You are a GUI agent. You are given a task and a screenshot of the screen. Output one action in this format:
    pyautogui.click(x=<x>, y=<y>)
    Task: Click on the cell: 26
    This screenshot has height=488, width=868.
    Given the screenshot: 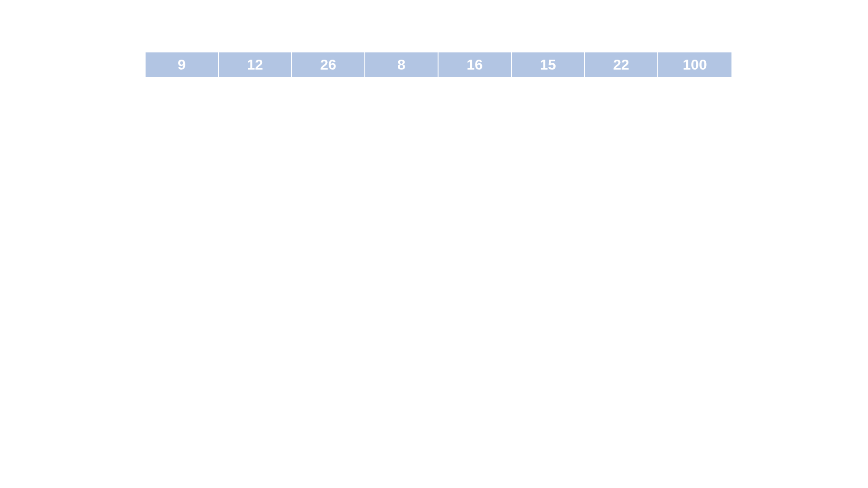 What is the action you would take?
    pyautogui.click(x=329, y=65)
    